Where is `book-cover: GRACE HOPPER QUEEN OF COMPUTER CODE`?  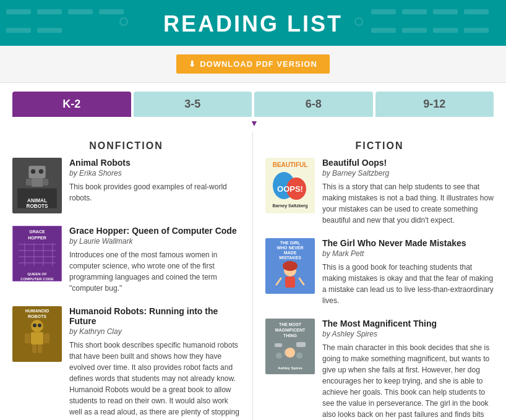
book-cover: GRACE HOPPER QUEEN OF COMPUTER CODE is located at coordinates (37, 254).